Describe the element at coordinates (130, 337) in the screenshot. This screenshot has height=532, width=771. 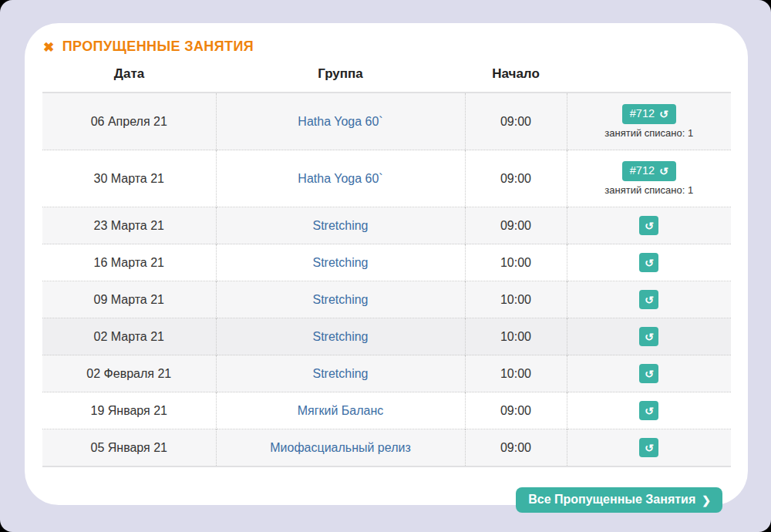
I see `date-cell: 02 Марта 21` at that location.